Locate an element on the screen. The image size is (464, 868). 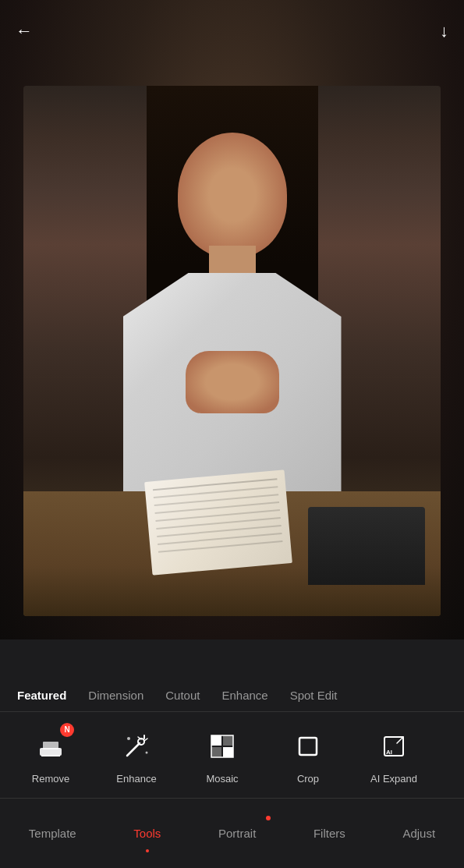
crop-label: Crop is located at coordinates (308, 778).